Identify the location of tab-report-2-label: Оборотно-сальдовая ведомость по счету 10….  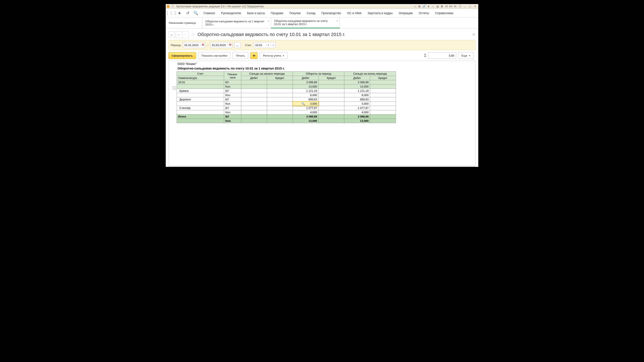
(304, 22).